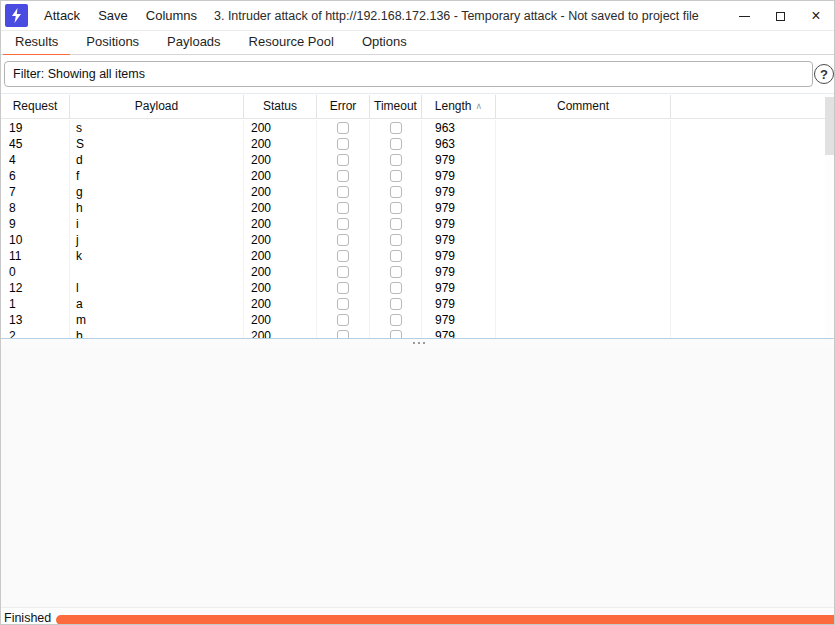 The height and width of the screenshot is (625, 835). What do you see at coordinates (830, 216) in the screenshot?
I see `vertical-scrollbar` at bounding box center [830, 216].